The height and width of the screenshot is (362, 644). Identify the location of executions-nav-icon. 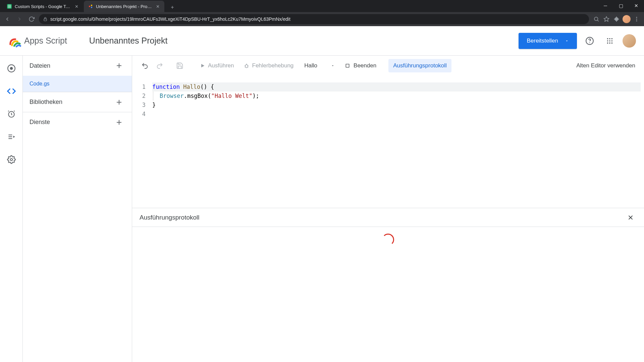
(11, 137).